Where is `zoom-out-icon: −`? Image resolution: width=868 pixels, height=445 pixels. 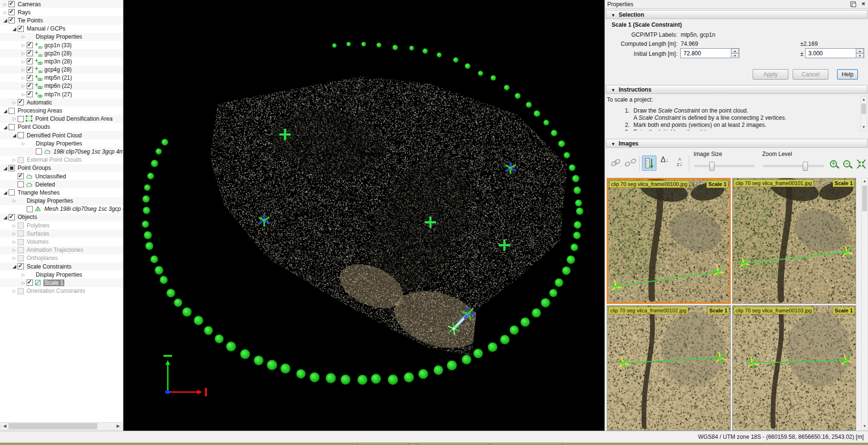 zoom-out-icon: − is located at coordinates (847, 164).